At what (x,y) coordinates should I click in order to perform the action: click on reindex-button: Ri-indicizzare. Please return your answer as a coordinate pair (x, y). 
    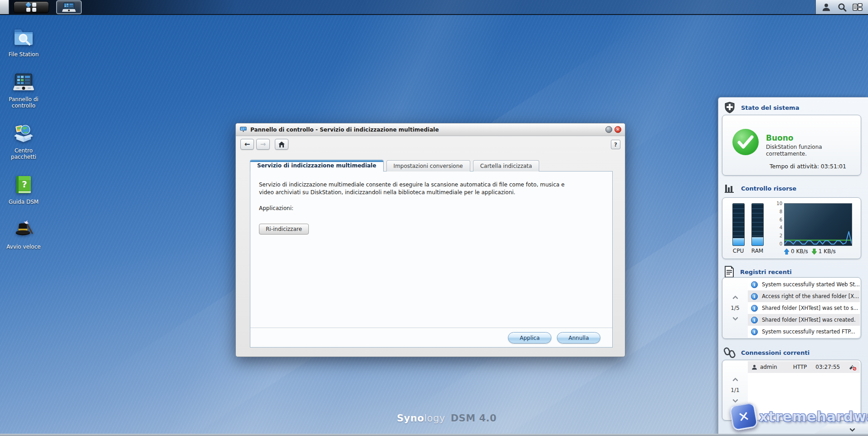
    Looking at the image, I should click on (284, 229).